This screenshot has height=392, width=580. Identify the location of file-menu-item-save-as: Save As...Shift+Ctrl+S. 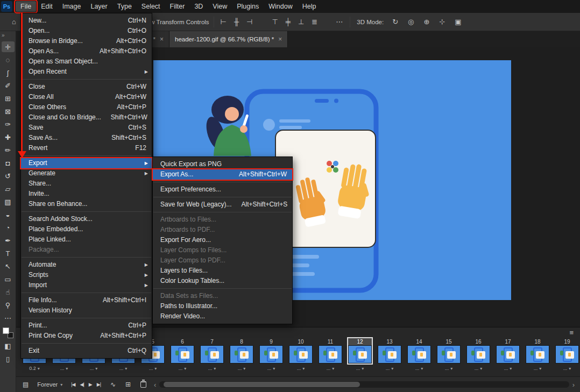
(86, 138).